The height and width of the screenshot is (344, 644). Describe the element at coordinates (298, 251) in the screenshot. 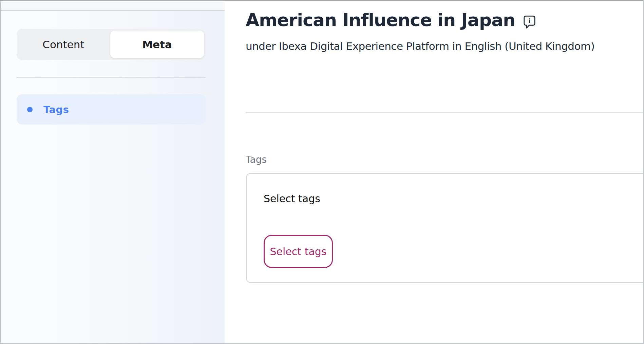

I see `select-tags-button: Select tags` at that location.